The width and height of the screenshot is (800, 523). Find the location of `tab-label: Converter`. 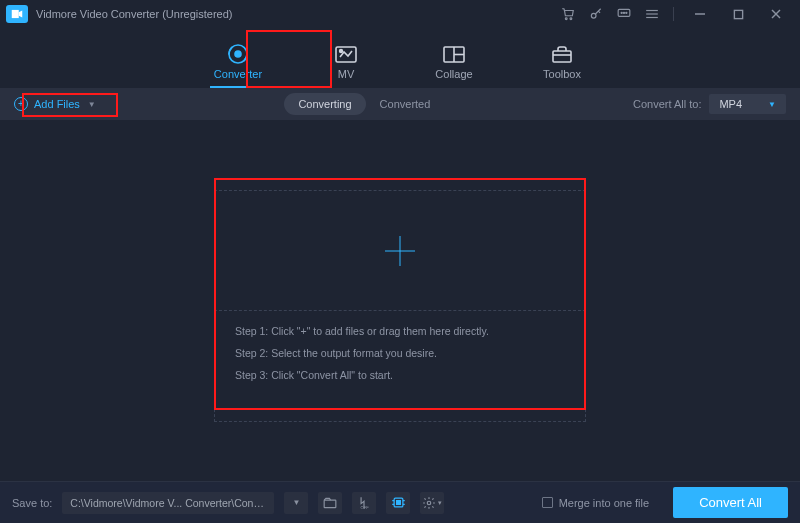

tab-label: Converter is located at coordinates (238, 74).